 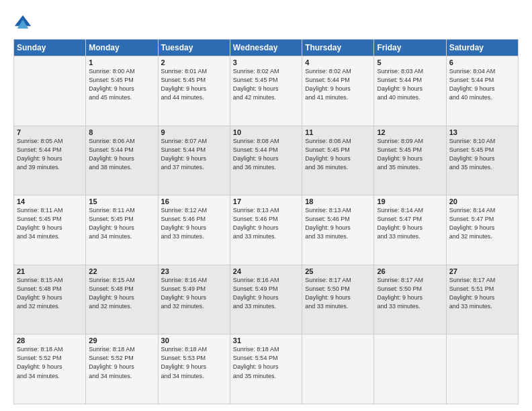 What do you see at coordinates (194, 62) in the screenshot?
I see `day-number: 2` at bounding box center [194, 62].